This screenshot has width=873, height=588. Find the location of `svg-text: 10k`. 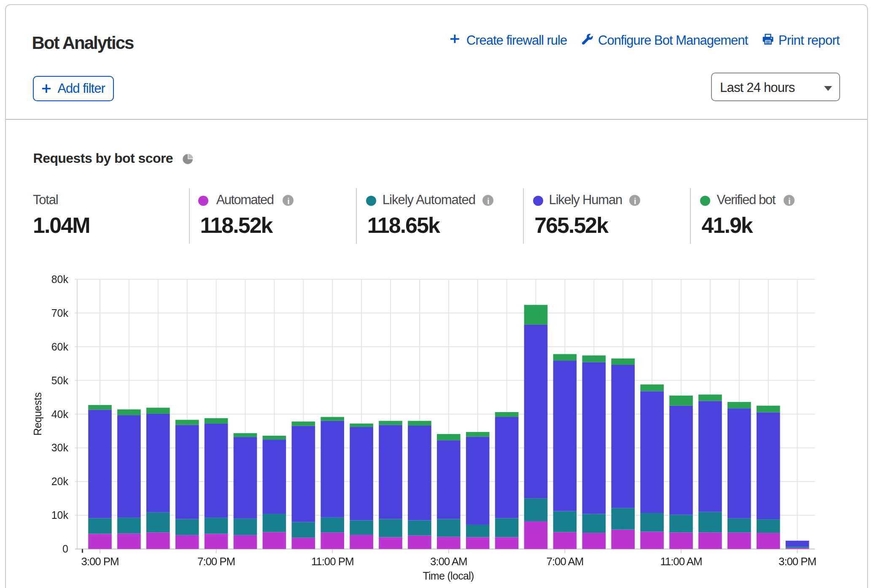

svg-text: 10k is located at coordinates (60, 515).